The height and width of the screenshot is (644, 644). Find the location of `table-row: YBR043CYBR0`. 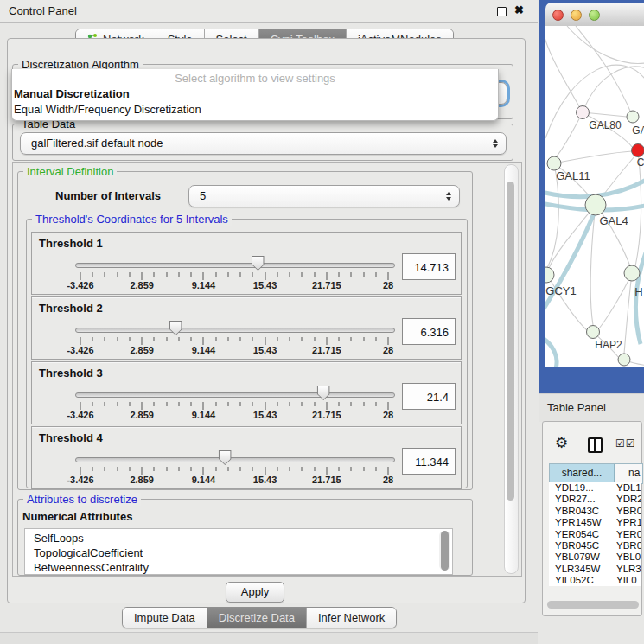

table-row: YBR043CYBR0 is located at coordinates (595, 512).